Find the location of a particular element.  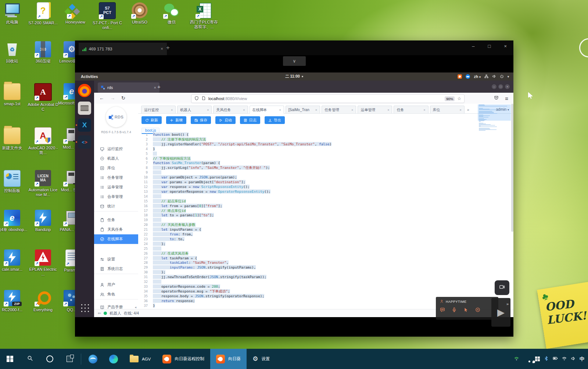

forward-button: → is located at coordinates (112, 98).